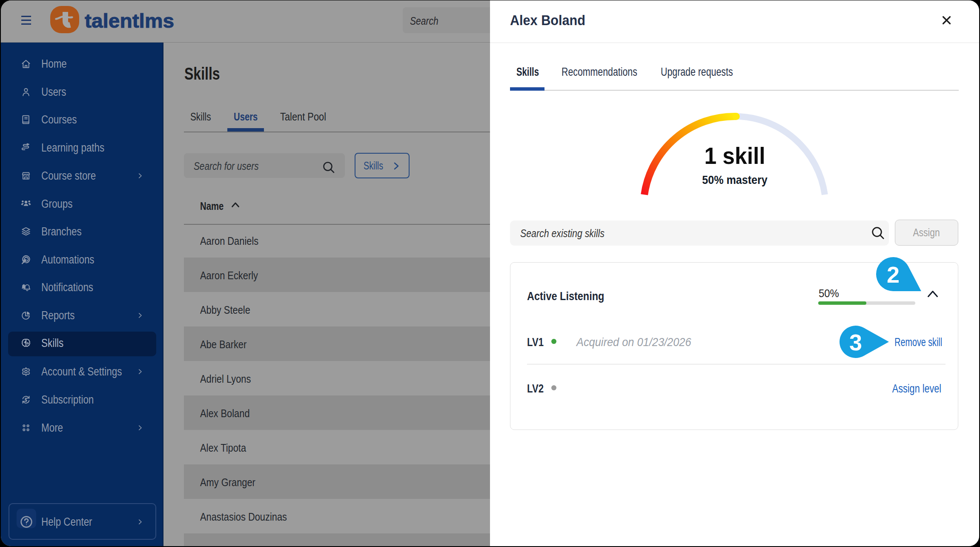  Describe the element at coordinates (893, 275) in the screenshot. I see `svg-text: 2` at that location.